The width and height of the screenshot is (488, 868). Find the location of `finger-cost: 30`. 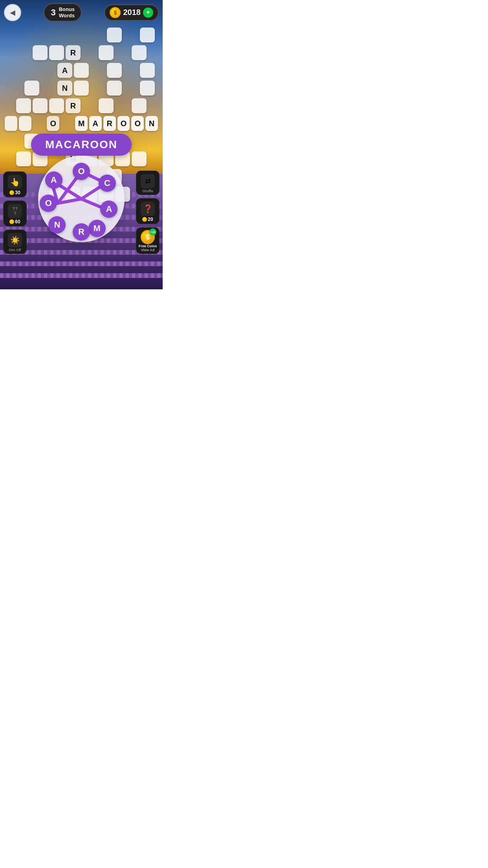

finger-cost: 30 is located at coordinates (15, 193).